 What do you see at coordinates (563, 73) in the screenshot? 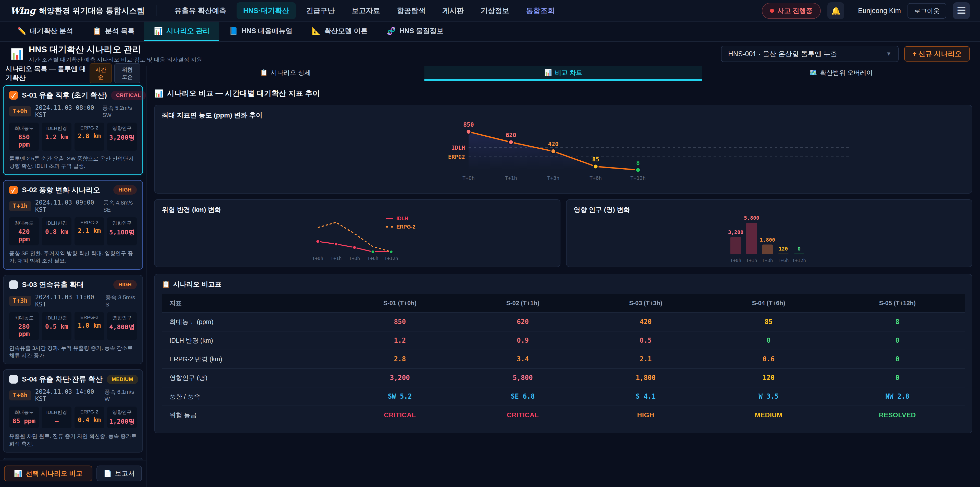
I see `view-tab-1: 📊비교 차트` at bounding box center [563, 73].